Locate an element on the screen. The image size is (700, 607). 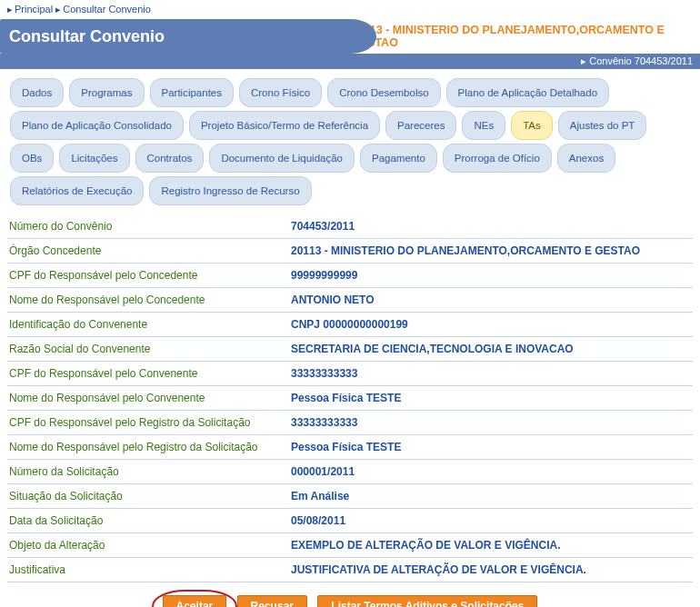
tab-contratos: Contratos is located at coordinates (170, 158).